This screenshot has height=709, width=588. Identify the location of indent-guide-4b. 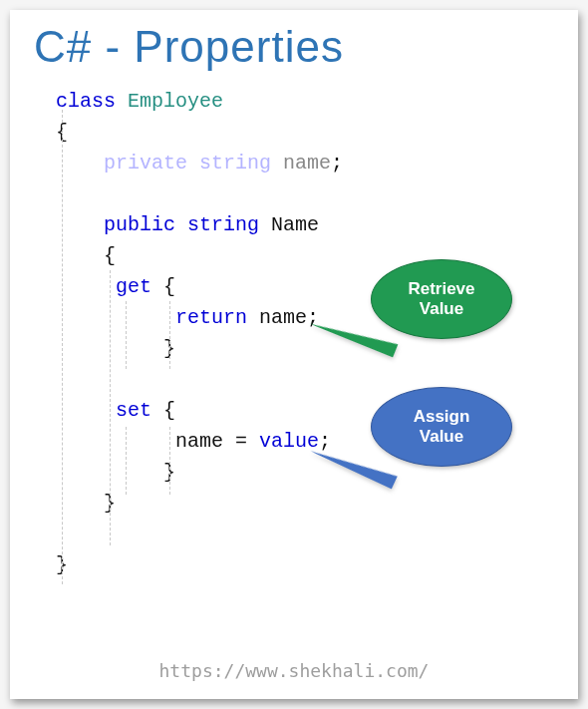
(169, 461).